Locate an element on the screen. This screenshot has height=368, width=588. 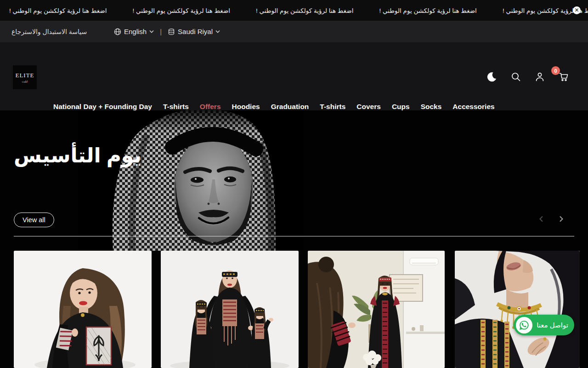
chevron-left-icon is located at coordinates (542, 220).